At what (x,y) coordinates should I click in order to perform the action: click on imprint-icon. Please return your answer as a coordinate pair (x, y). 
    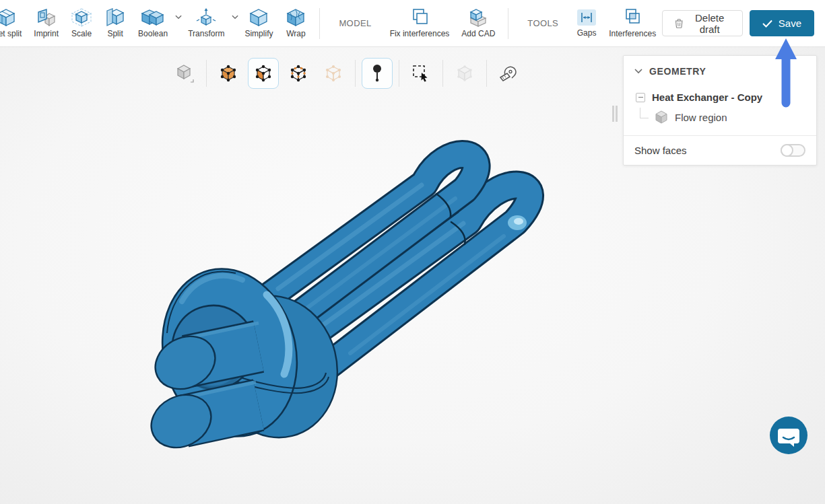
    Looking at the image, I should click on (46, 17).